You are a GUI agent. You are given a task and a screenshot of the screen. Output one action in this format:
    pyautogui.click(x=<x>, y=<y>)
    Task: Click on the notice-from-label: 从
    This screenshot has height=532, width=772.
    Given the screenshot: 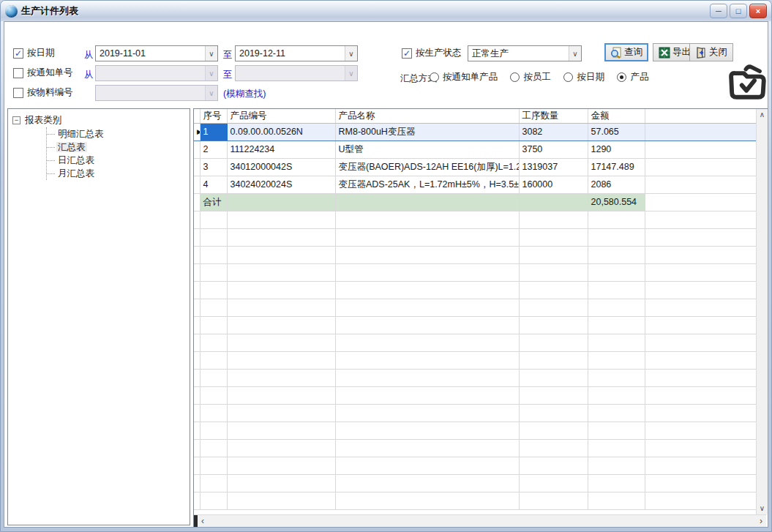 What is the action you would take?
    pyautogui.click(x=89, y=75)
    